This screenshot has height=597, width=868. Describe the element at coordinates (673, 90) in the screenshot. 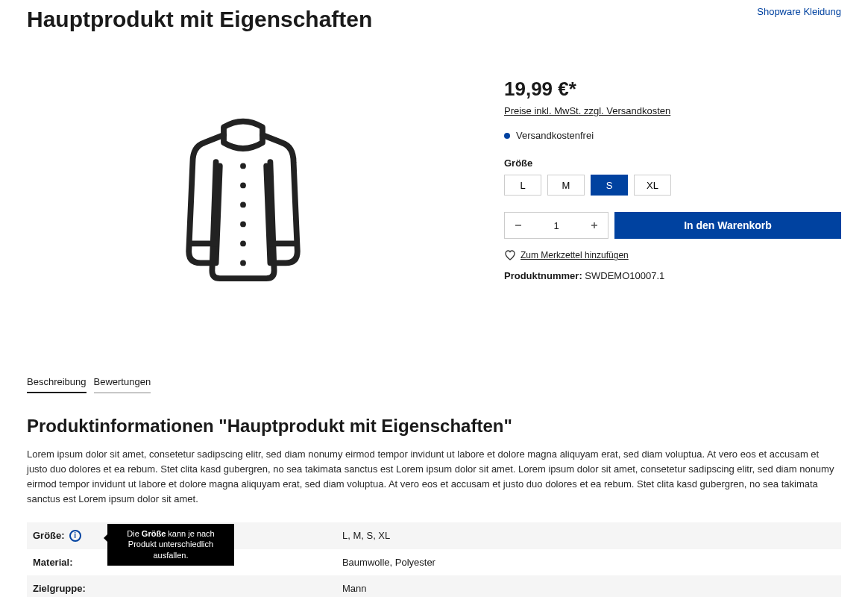

I see `price: 19,99 €*` at that location.